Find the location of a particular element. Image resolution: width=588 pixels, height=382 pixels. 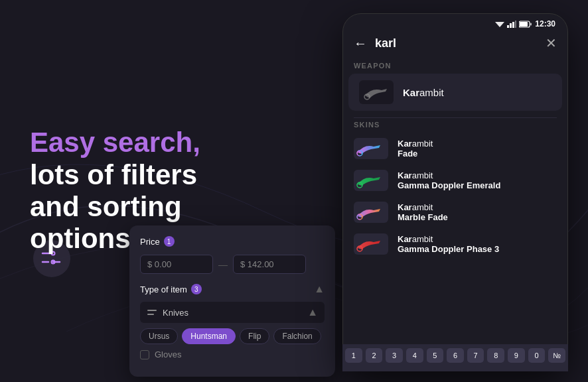

skin-image-marble is located at coordinates (371, 212).